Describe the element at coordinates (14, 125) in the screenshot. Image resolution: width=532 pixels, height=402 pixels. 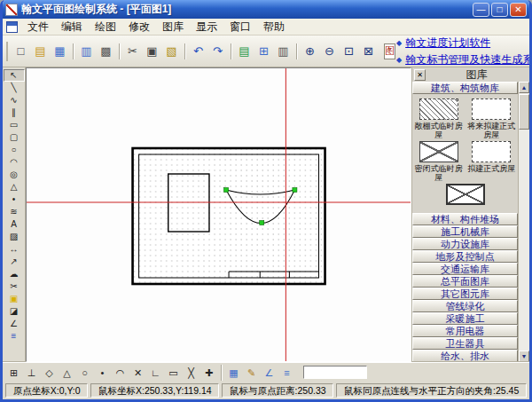
I see `rectangle-tool: ▭` at that location.